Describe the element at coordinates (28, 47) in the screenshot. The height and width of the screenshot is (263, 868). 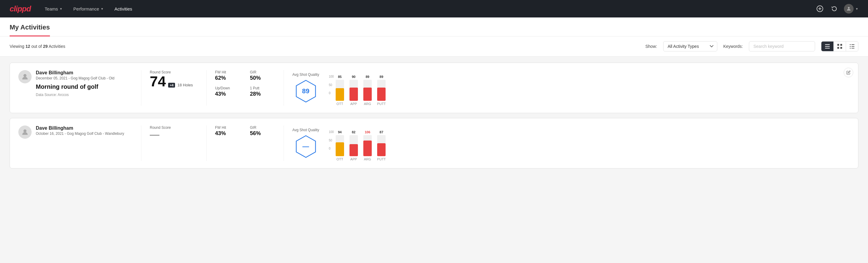
I see `count-bold: 12` at that location.